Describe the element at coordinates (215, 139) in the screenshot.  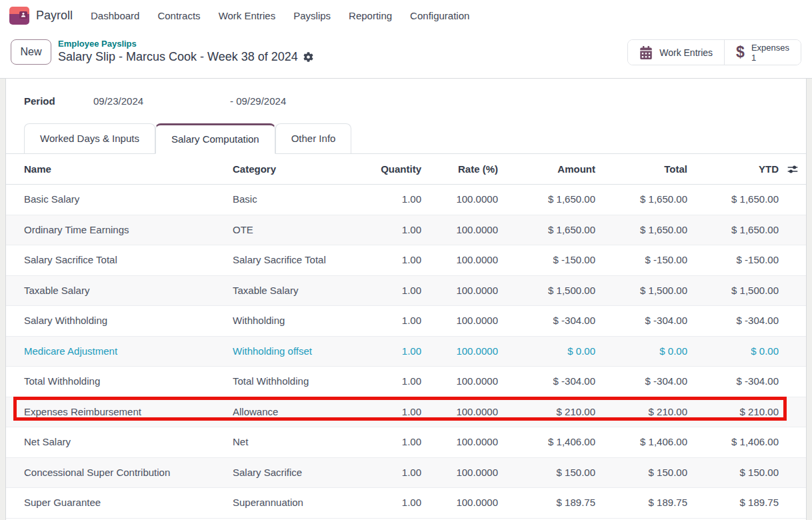
I see `tab-salary-computation: Salary Computation` at that location.